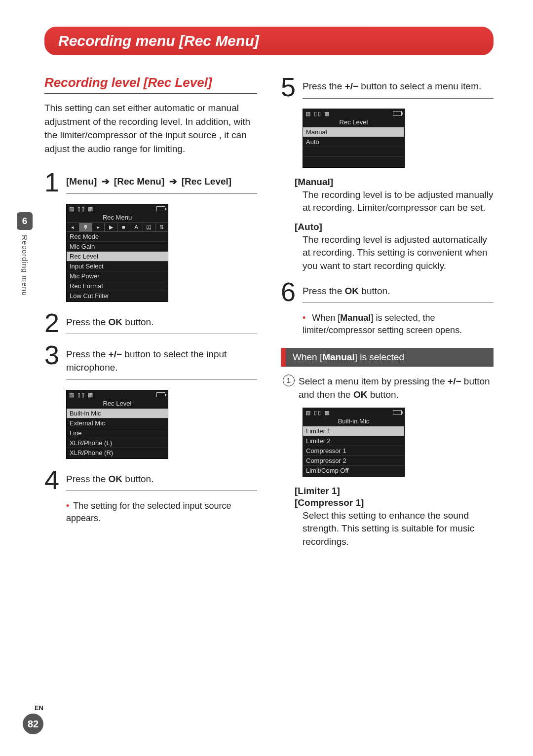 The image size is (533, 756). Describe the element at coordinates (55, 355) in the screenshot. I see `step-number: 3` at that location.